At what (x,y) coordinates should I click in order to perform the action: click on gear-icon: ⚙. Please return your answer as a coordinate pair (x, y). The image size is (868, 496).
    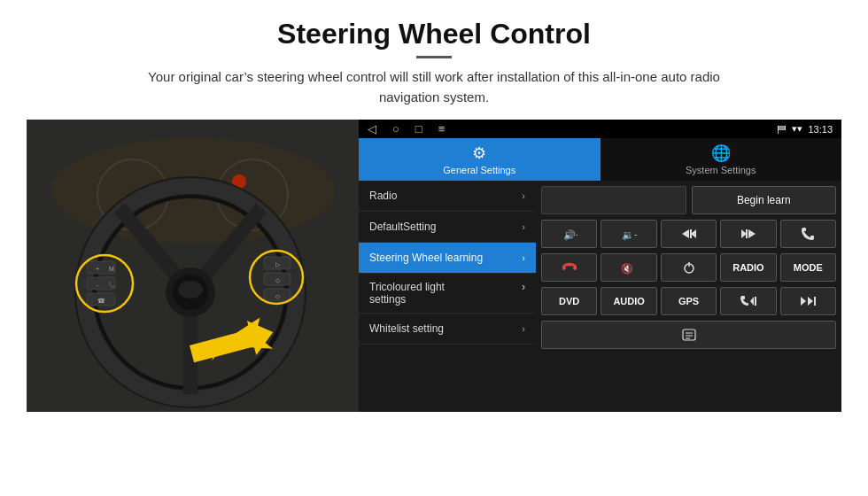
    Looking at the image, I should click on (479, 153).